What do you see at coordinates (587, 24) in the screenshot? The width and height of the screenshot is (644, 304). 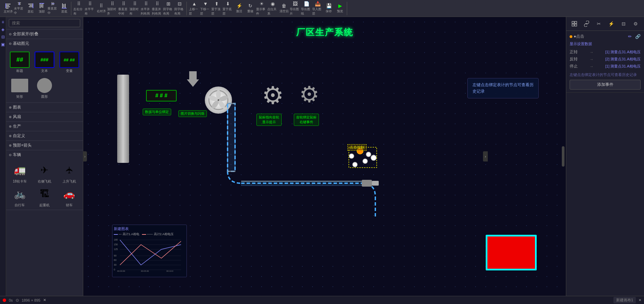 I see `rpanel-link-btn` at bounding box center [587, 24].